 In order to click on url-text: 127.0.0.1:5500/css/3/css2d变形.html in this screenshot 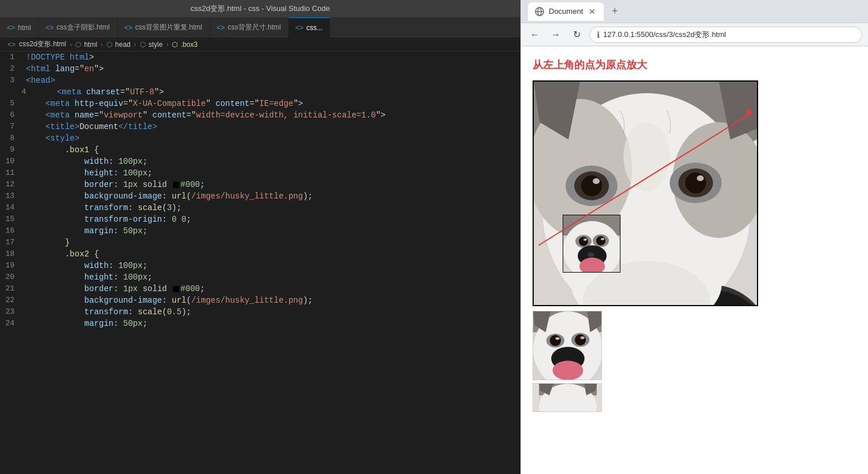, I will do `click(664, 35)`.